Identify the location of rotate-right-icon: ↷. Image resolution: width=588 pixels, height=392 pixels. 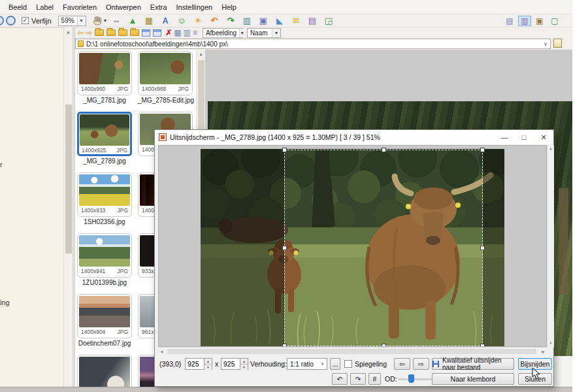
(231, 21).